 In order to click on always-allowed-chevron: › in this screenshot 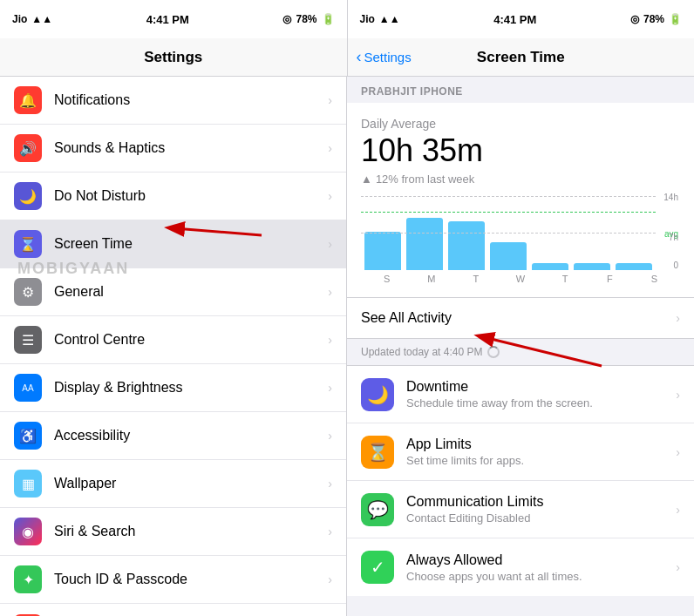, I will do `click(678, 567)`.